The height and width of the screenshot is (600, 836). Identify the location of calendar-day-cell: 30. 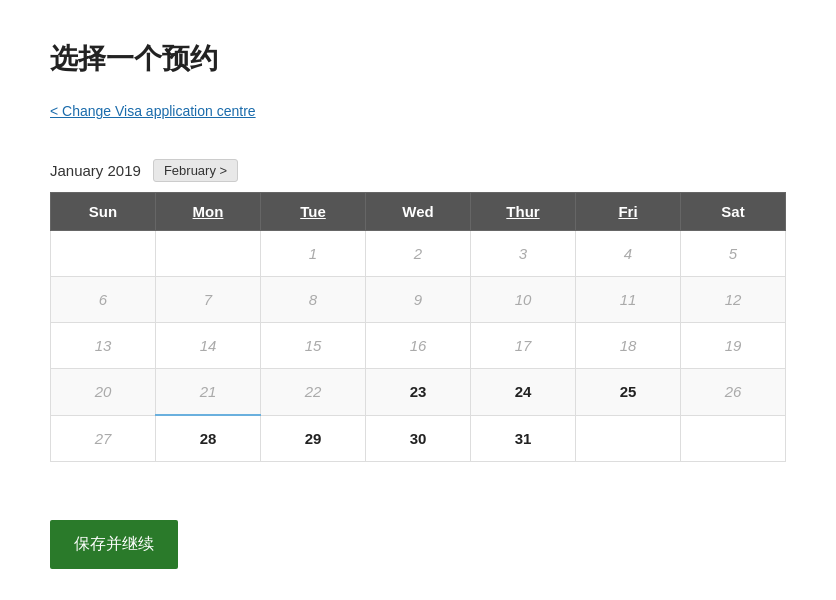
(418, 438).